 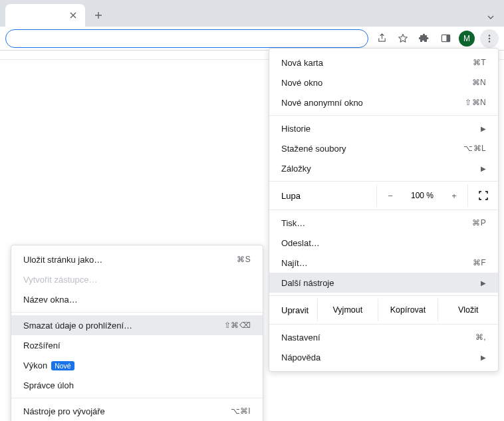 I want to click on menu-incognito: Nové anonymní okno ⇧⌘N, so click(x=384, y=102).